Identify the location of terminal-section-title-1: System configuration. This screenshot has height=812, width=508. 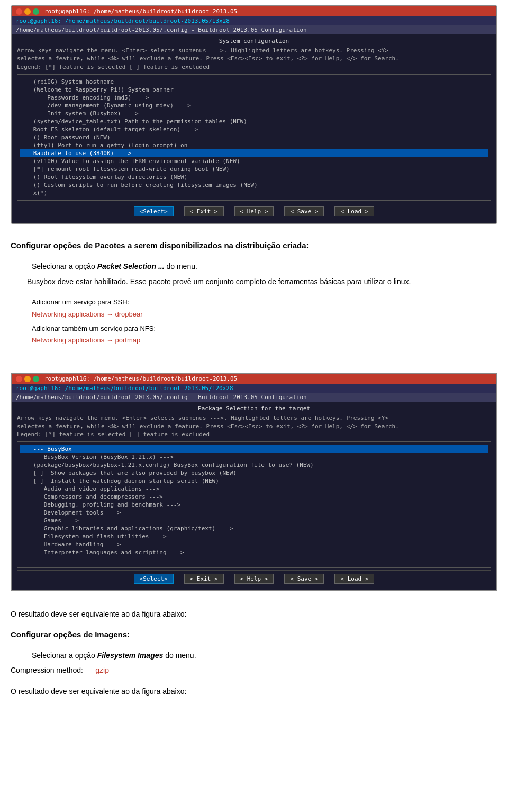
(254, 41).